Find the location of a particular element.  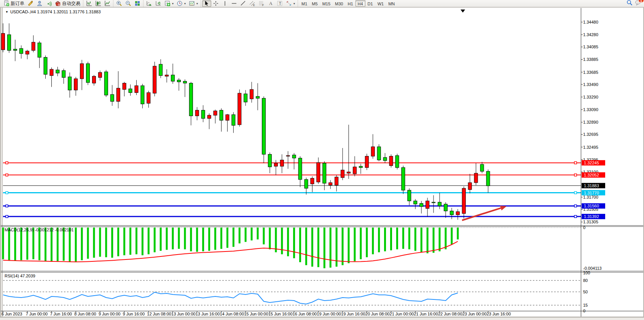

trend-arrow-head is located at coordinates (503, 208).